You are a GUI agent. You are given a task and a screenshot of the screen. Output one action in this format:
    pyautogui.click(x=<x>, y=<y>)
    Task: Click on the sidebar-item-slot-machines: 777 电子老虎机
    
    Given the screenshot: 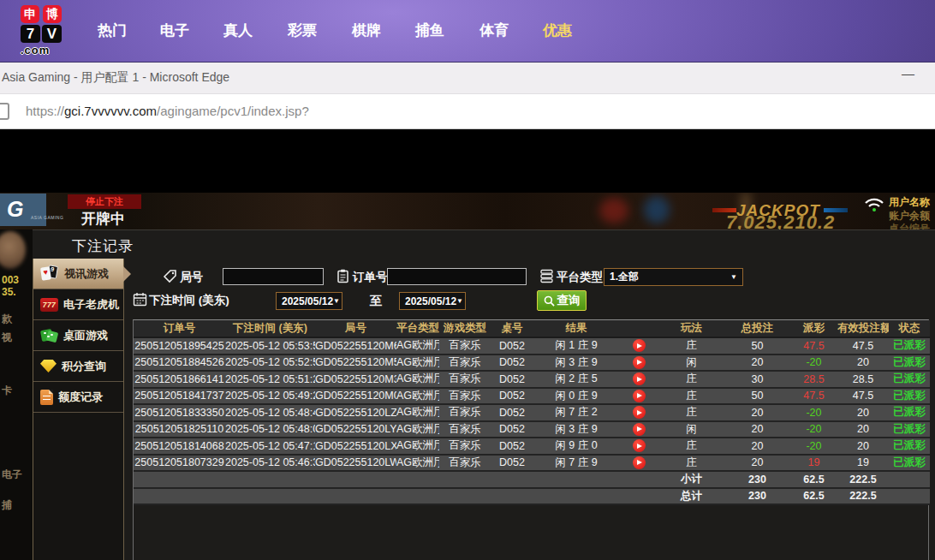 What is the action you would take?
    pyautogui.click(x=79, y=305)
    